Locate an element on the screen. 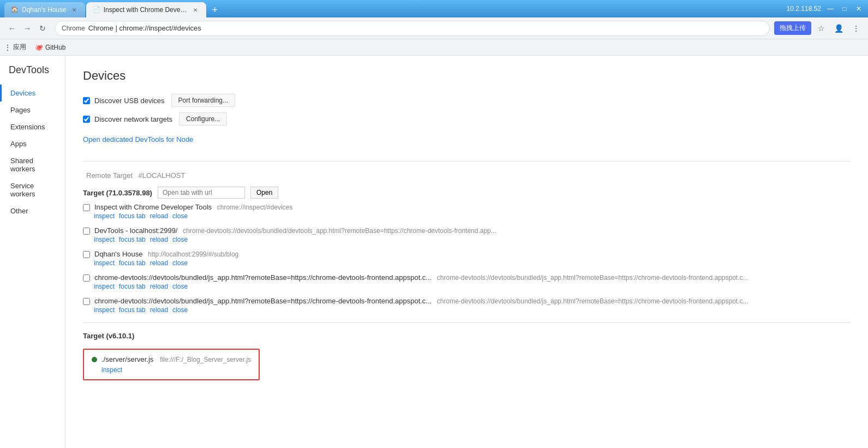  address-input: Chrome Chrome | chrome://inspect/#device… is located at coordinates (412, 28).